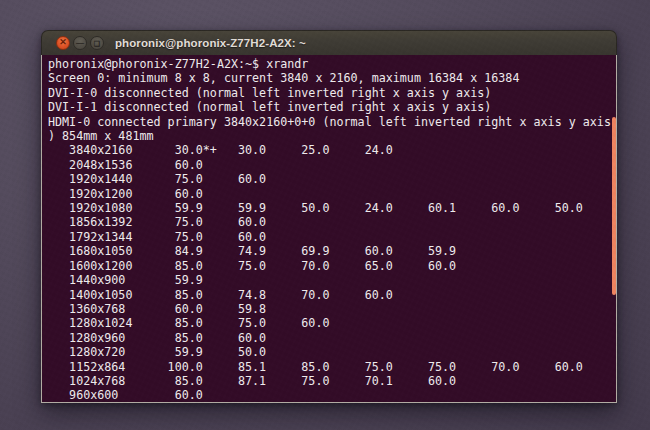  Describe the element at coordinates (80, 43) in the screenshot. I see `minimize-icon: —` at that location.